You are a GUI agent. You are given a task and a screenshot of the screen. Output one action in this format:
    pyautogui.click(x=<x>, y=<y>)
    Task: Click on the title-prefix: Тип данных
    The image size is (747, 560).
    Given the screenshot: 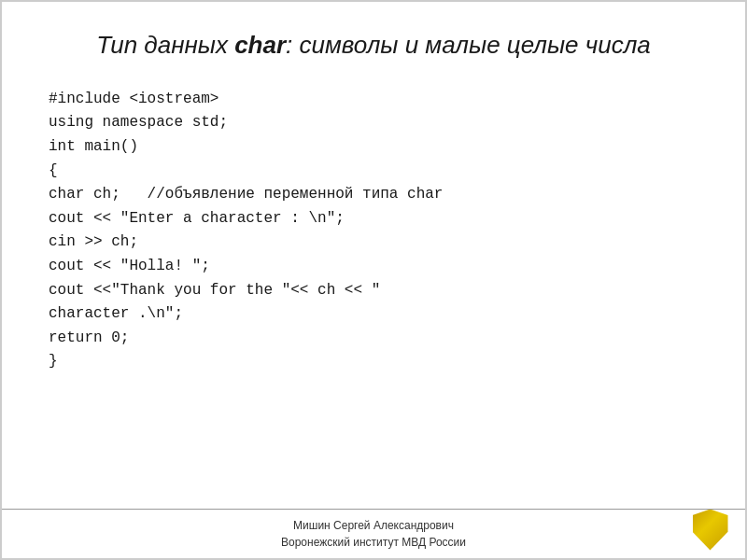 What is the action you would take?
    pyautogui.click(x=165, y=45)
    